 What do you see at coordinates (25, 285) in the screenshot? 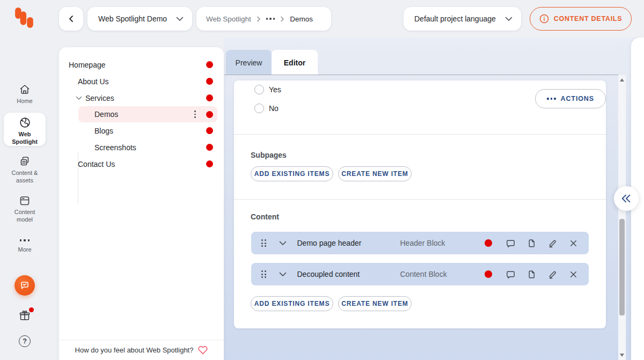
I see `chat-feedback-button` at bounding box center [25, 285].